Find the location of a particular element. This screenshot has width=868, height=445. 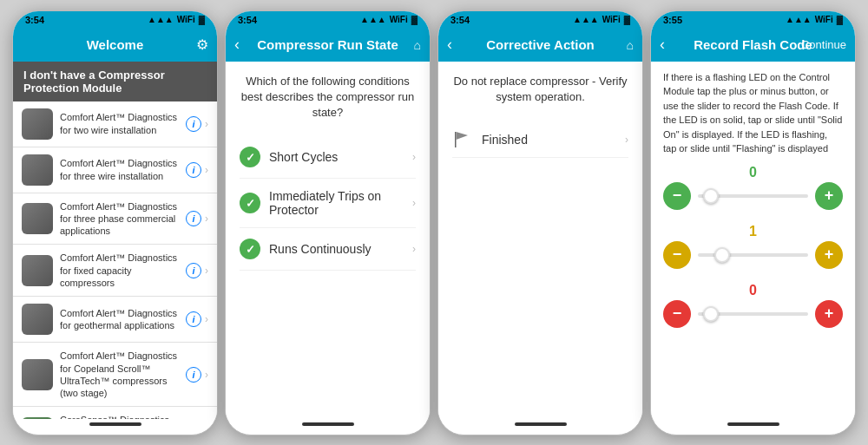

slider-value-green: 0 is located at coordinates (753, 173).